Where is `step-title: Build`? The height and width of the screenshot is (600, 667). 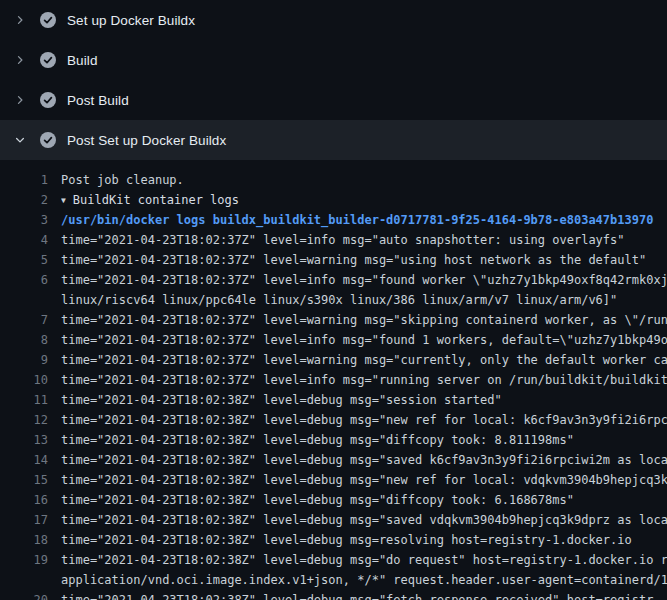 step-title: Build is located at coordinates (82, 60).